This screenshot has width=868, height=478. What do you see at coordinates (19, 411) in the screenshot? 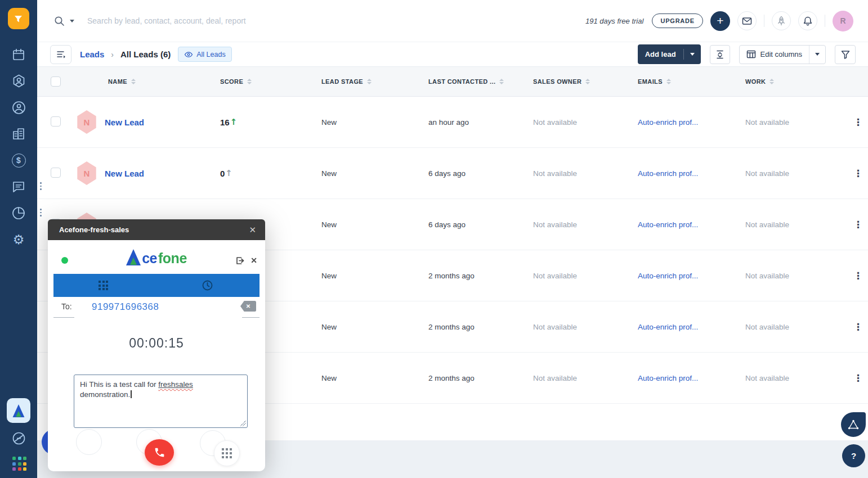
I see `acefone-app-icon` at bounding box center [19, 411].